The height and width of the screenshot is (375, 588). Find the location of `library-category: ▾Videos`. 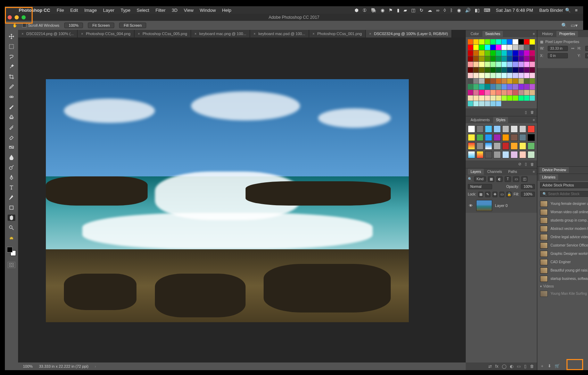

library-category: ▾Videos is located at coordinates (563, 286).